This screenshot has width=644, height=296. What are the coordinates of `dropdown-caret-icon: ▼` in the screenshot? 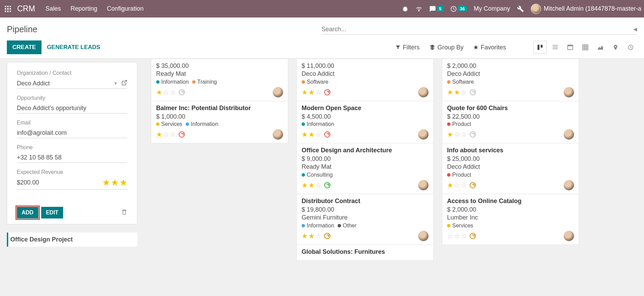 It's located at (116, 83).